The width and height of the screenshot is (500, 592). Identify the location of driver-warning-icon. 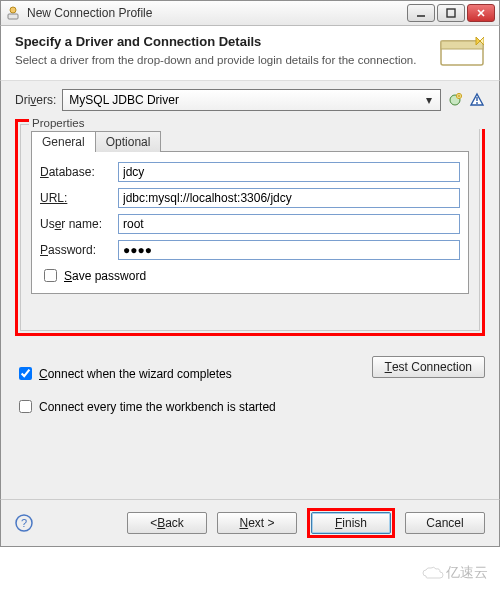
(477, 100).